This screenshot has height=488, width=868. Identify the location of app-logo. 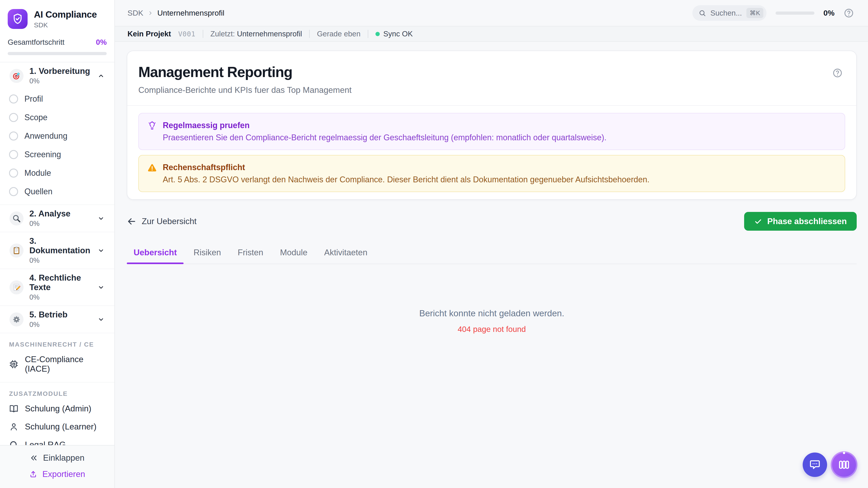
(18, 19).